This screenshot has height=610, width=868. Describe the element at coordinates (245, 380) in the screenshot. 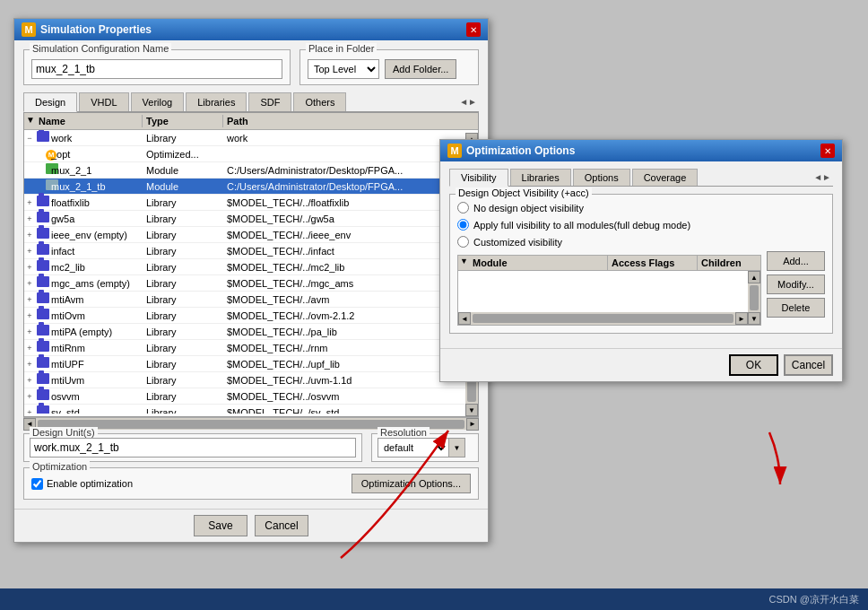

I see `table-row: + mtiUvm Library $MODEL_TECH/../uvm-1.1d` at that location.